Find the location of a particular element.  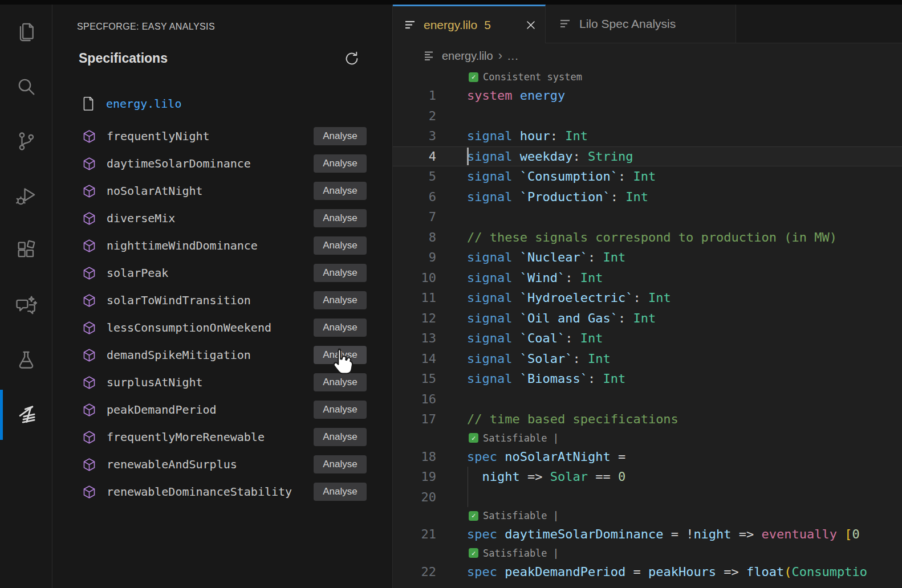

spec-file-item: energy.lilo is located at coordinates (222, 104).